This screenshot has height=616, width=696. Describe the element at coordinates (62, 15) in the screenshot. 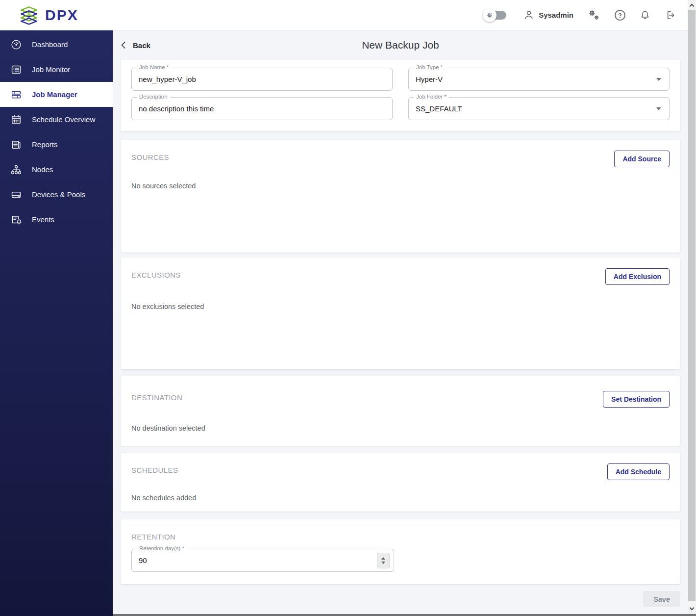

I see `brand-name: DPX` at that location.